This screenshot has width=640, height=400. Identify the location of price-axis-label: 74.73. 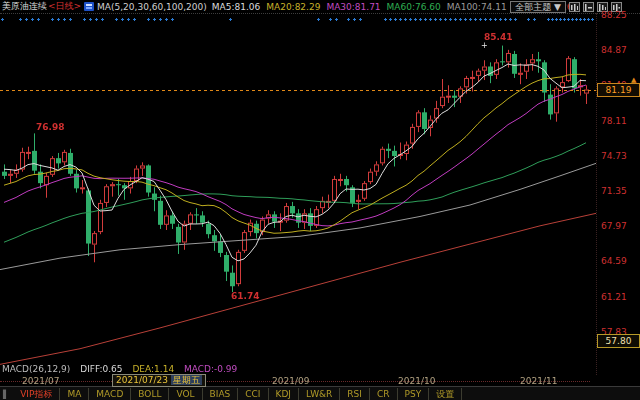
(614, 156).